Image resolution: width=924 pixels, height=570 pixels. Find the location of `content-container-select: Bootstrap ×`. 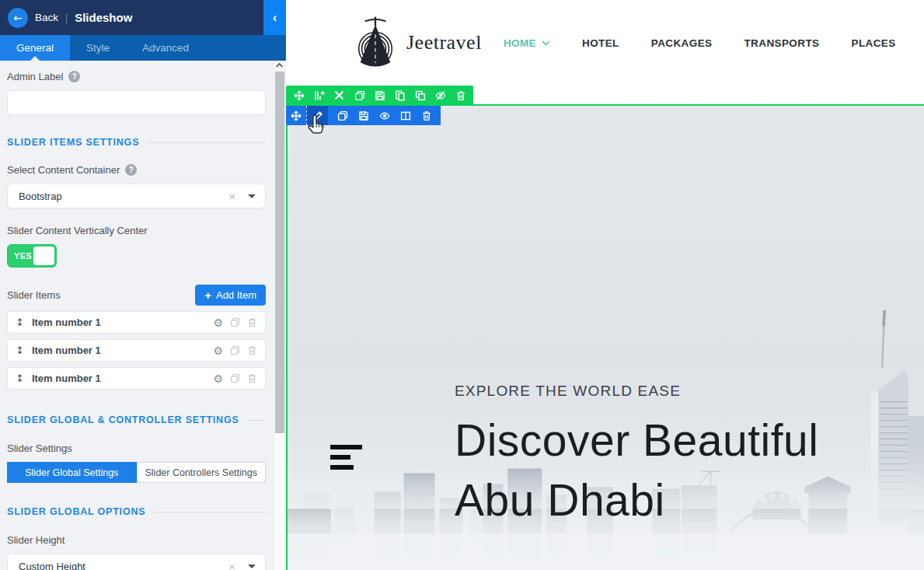

content-container-select: Bootstrap × is located at coordinates (137, 196).